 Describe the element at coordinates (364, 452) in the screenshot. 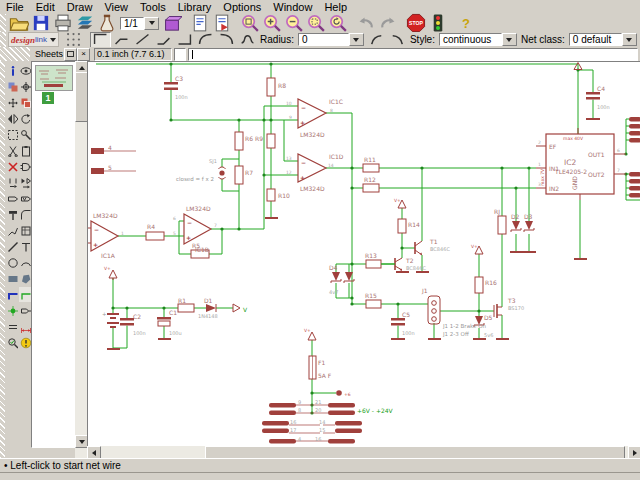

I see `canvas-horizontal-scrollbar` at that location.